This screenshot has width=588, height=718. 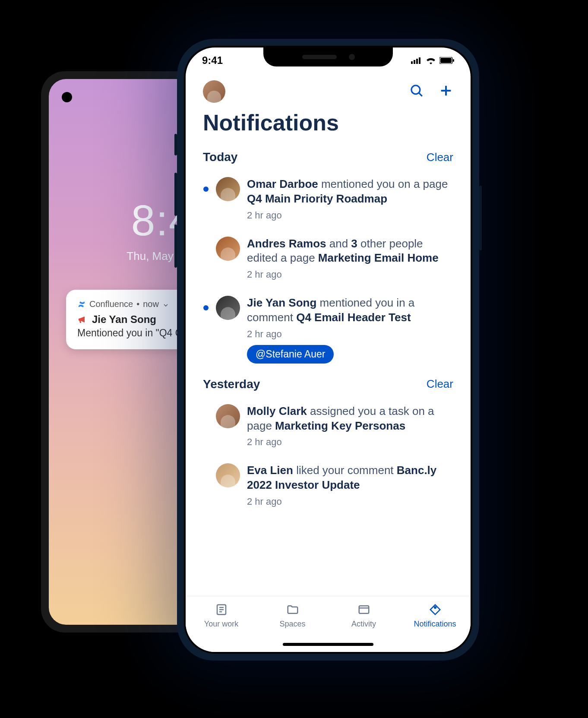 I want to click on tab-label: Your work, so click(x=221, y=624).